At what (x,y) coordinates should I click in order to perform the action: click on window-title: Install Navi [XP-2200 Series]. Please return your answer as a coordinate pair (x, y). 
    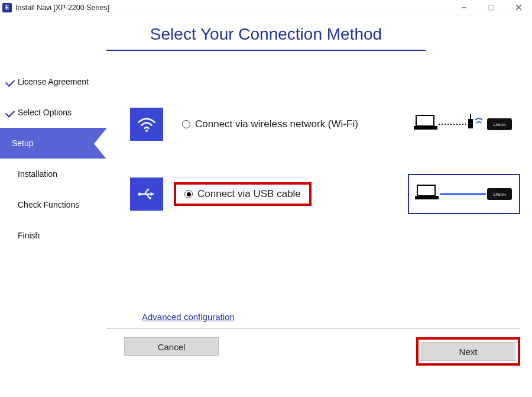
    Looking at the image, I should click on (63, 8).